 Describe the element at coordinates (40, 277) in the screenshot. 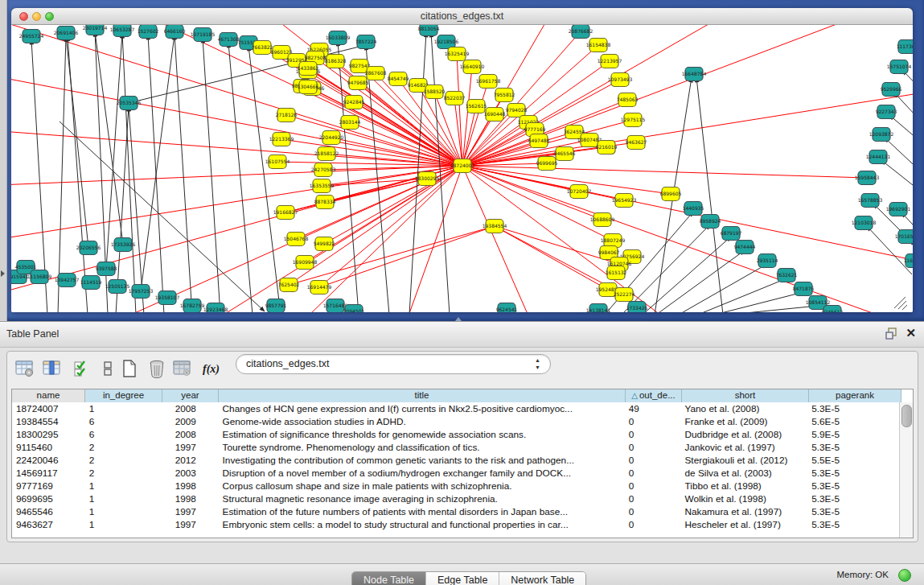

I see `graph-node: 11156809` at that location.